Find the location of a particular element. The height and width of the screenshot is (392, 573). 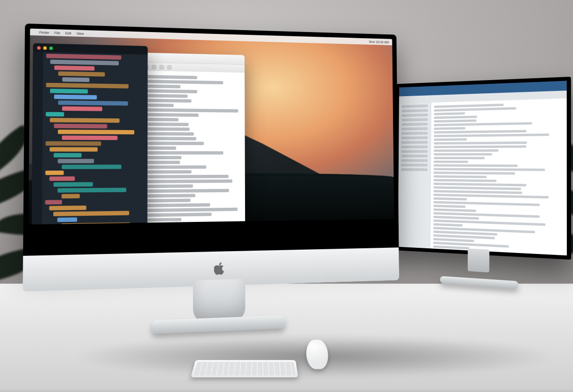

editor-gutter is located at coordinates (38, 138).